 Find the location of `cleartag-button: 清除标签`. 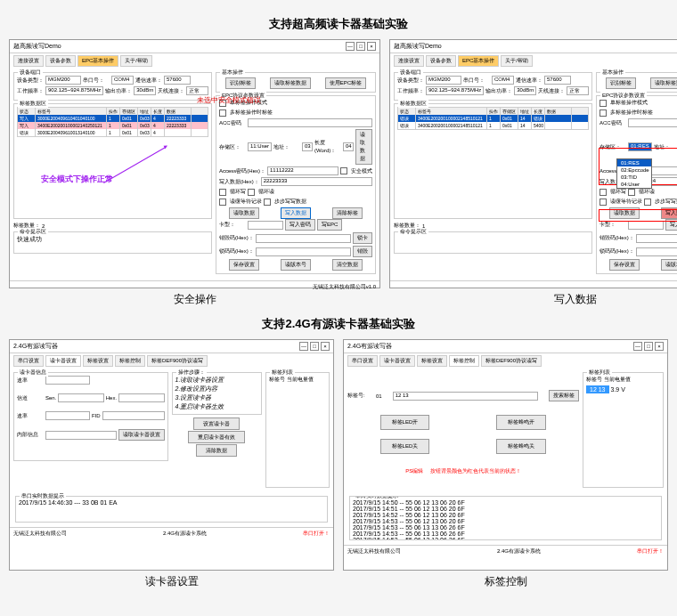

cleartag-button: 清除标签 is located at coordinates (347, 214).